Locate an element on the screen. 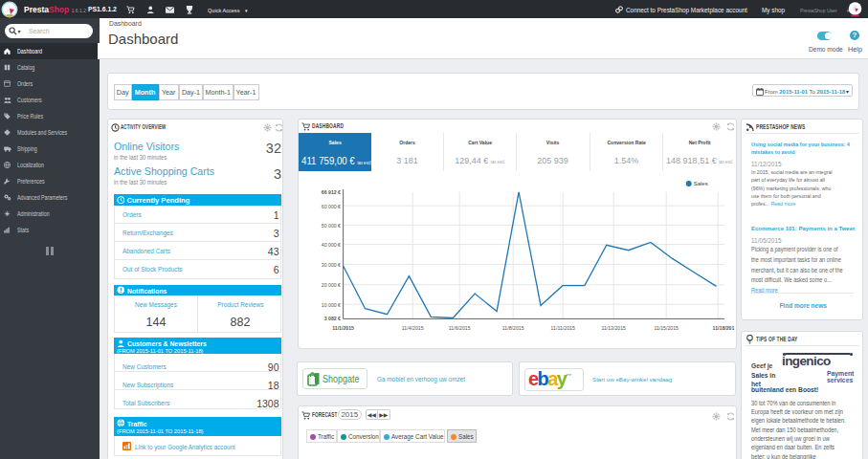 The height and width of the screenshot is (459, 868). svg-text: 3 082 € is located at coordinates (331, 317).